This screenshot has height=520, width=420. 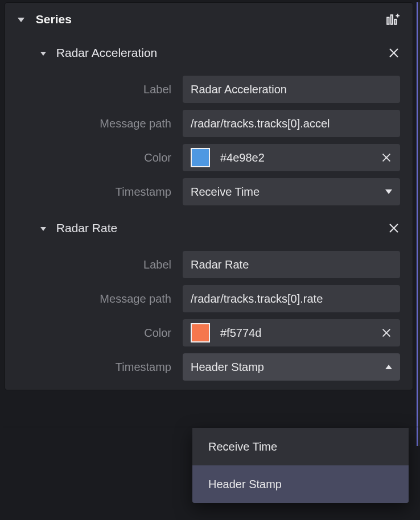 I want to click on dropdown-option-label: Receive Time, so click(x=242, y=447).